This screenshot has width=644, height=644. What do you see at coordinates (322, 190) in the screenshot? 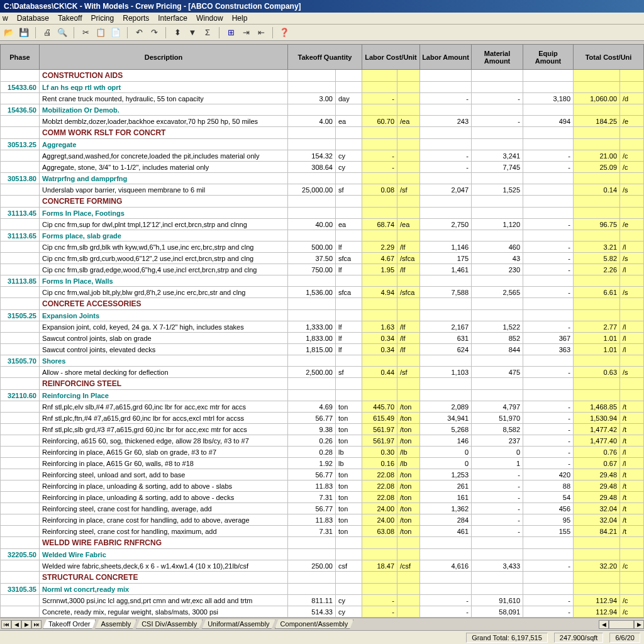
I see `table-row: Underslab vapor barrier, visqueen membra…` at bounding box center [322, 190].